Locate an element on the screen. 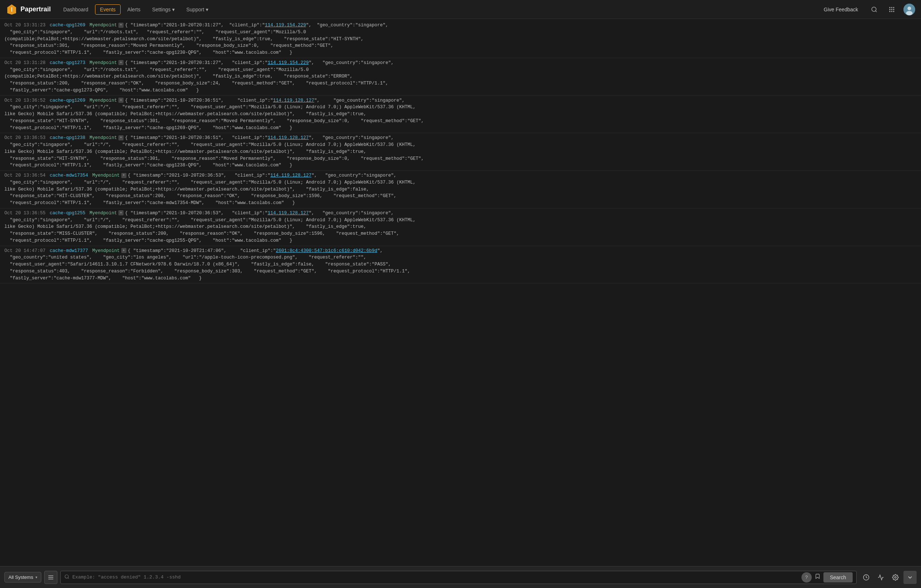  nav-support: Support ▾ is located at coordinates (197, 9).